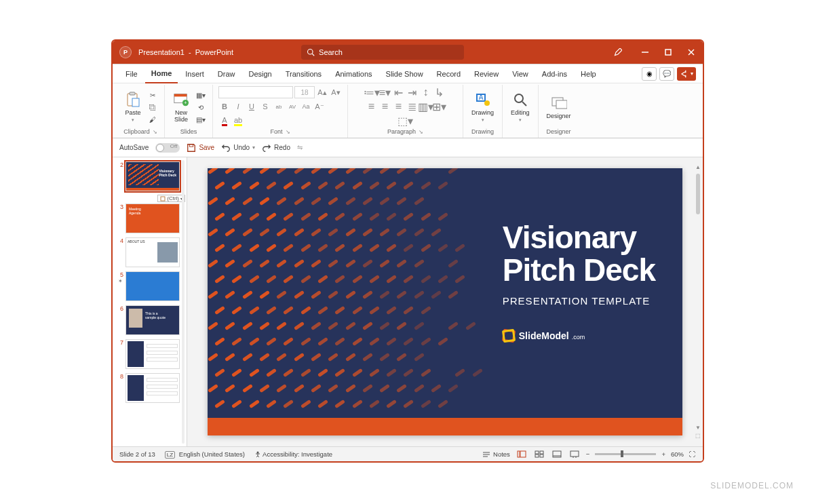 The height and width of the screenshot is (504, 814). What do you see at coordinates (238, 148) in the screenshot?
I see `undo-button: Undo ▾` at bounding box center [238, 148].